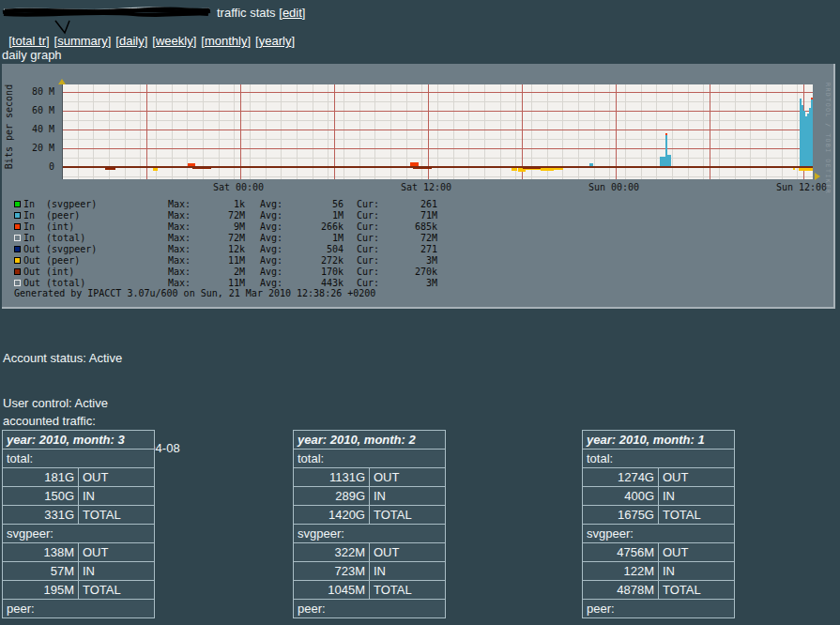  I want to click on plot-area, so click(437, 131).